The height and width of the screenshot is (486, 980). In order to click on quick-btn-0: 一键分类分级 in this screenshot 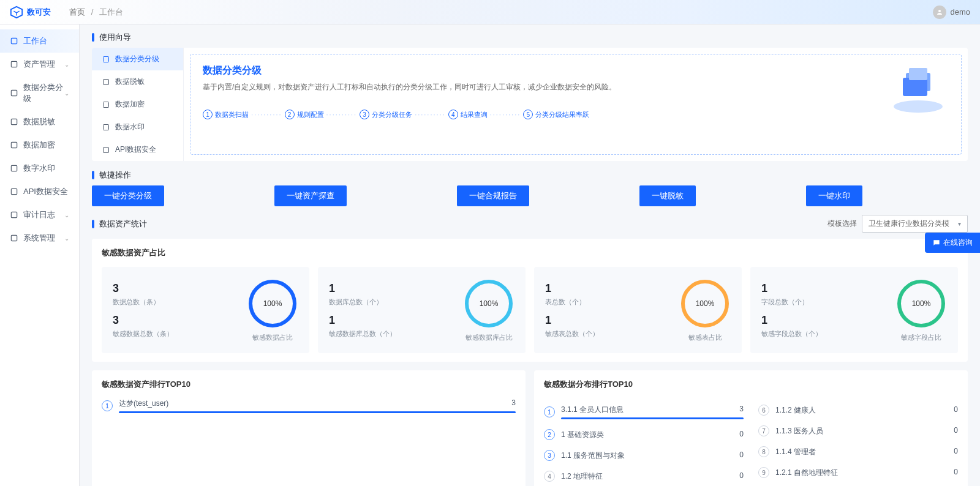, I will do `click(128, 196)`.